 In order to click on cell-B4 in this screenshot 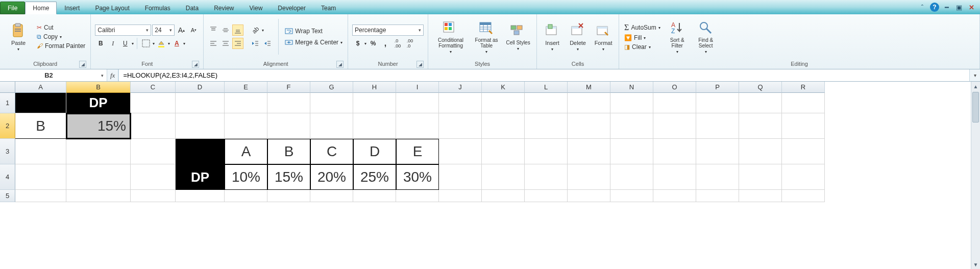, I will do `click(99, 177)`.